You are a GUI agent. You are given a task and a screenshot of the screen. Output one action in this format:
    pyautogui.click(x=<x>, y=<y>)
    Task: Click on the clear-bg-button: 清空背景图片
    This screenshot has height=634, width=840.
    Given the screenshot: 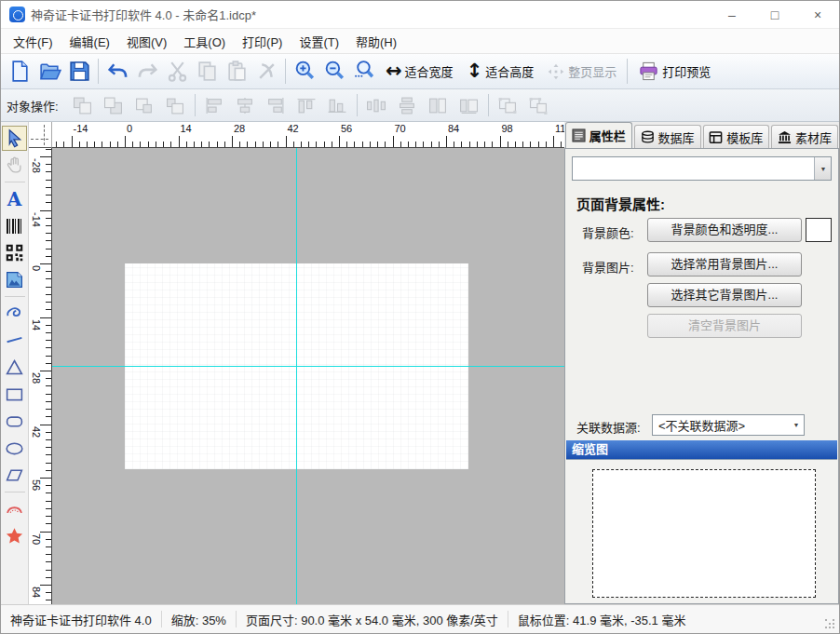 What is the action you would take?
    pyautogui.click(x=725, y=326)
    